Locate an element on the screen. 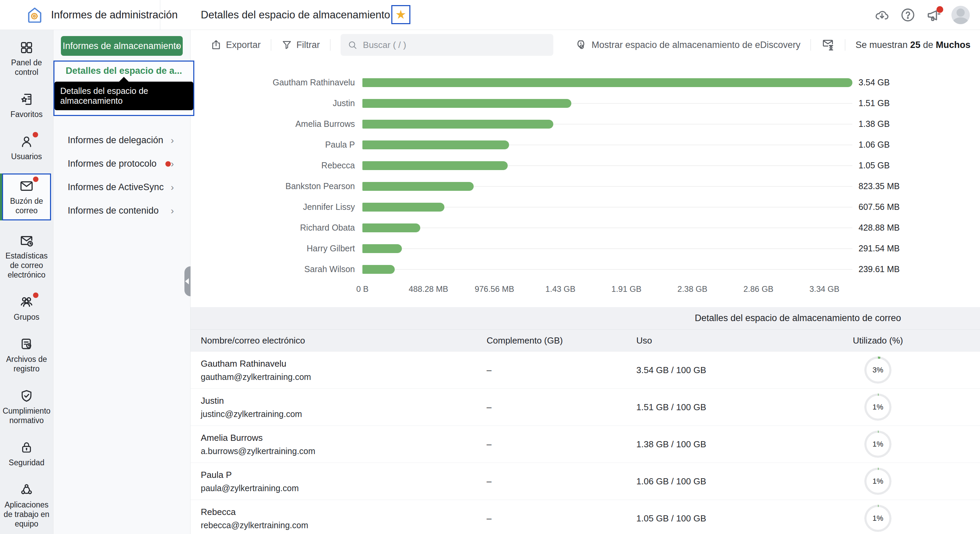 This screenshot has height=534, width=980. sidebar-item-label: Estadísticas de correo electrónico is located at coordinates (27, 265).